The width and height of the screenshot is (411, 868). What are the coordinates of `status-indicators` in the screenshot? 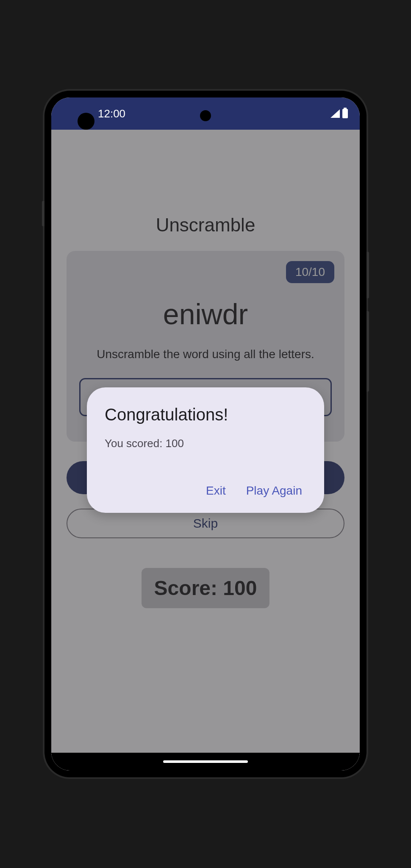 It's located at (339, 114).